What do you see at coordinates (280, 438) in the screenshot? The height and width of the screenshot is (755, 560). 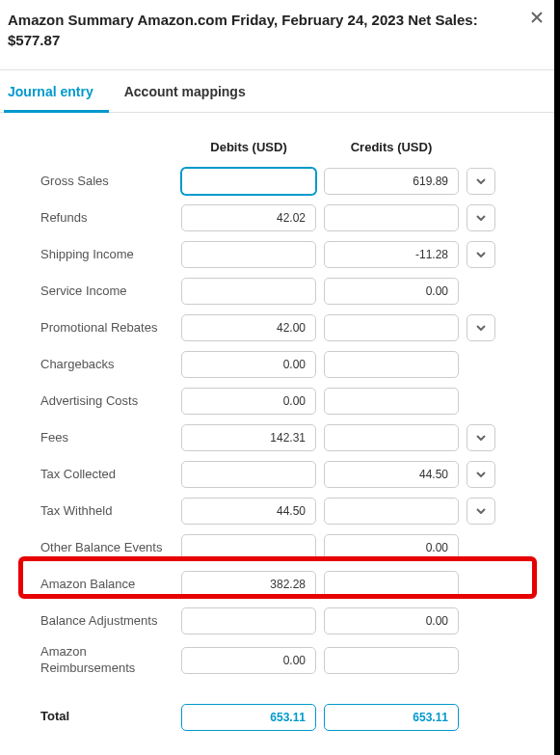 I see `table-row: Fees` at bounding box center [280, 438].